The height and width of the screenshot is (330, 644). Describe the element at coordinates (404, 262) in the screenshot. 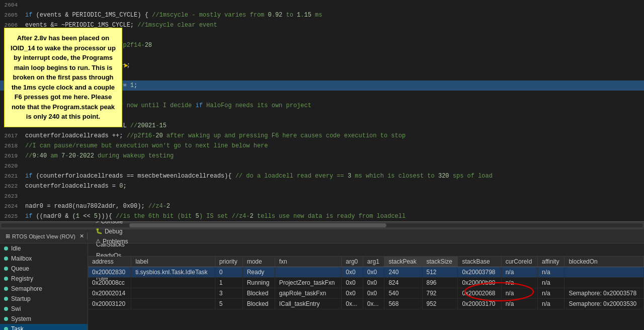

I see `col-header-stackpeak: stackPeak` at that location.